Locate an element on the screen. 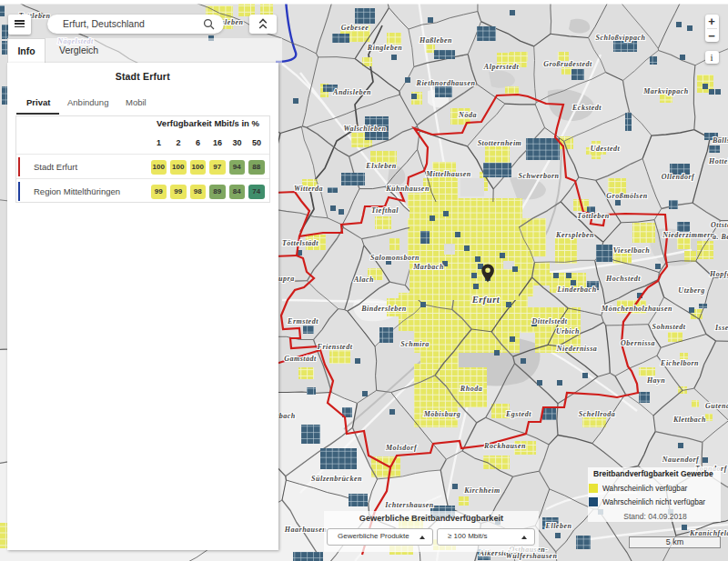 The height and width of the screenshot is (561, 728). svg-text: Rockhausen is located at coordinates (504, 446).